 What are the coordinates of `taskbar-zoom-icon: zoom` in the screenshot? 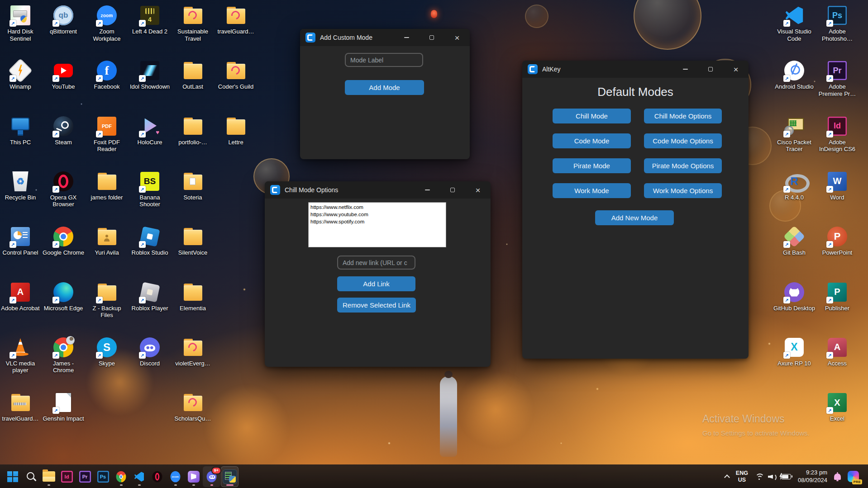 It's located at (176, 477).